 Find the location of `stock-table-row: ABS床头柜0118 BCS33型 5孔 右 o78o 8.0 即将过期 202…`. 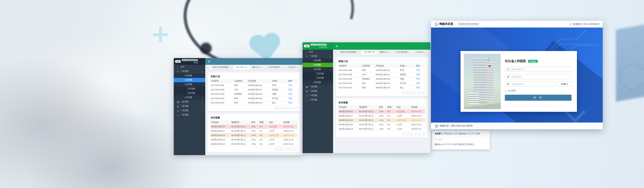

stock-table-row: ABS床头柜0118 BCS33型 5孔 右 o78o 8.0 即将过期 202… is located at coordinates (254, 136).